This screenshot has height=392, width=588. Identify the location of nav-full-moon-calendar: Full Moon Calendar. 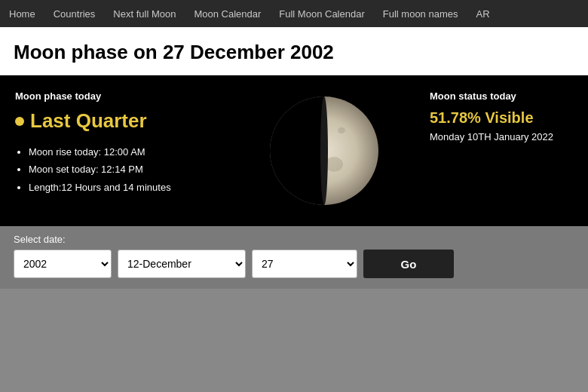
(321, 14).